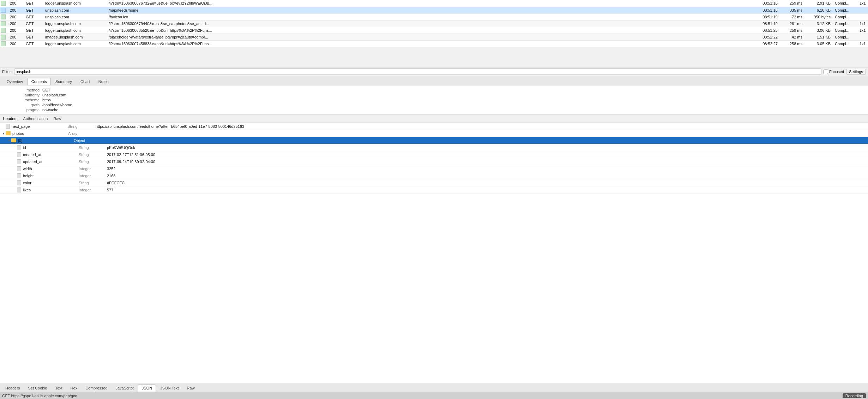  I want to click on bottom-tab-text: Text, so click(59, 388).